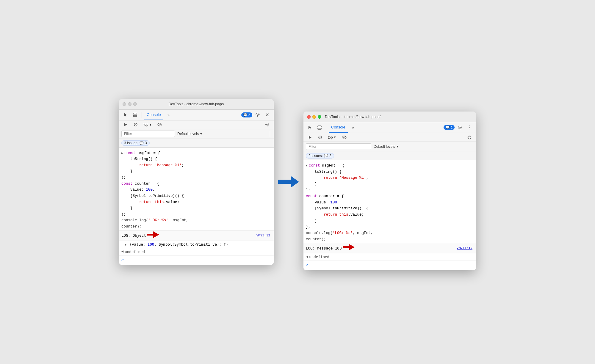 This screenshot has height=364, width=595. What do you see at coordinates (307, 257) in the screenshot?
I see `right-back-arrow: ◀` at bounding box center [307, 257].